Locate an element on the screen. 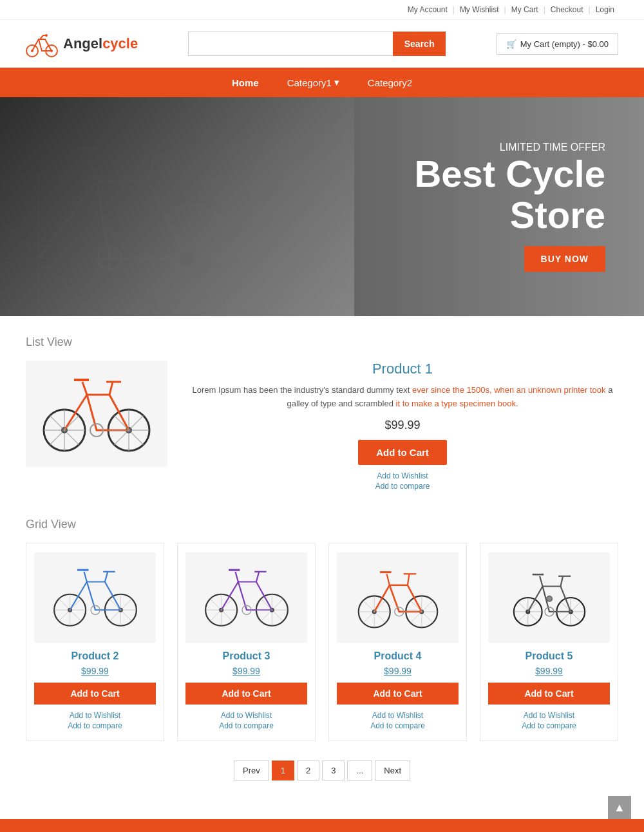  product5-wishlist: Add to Wishlist is located at coordinates (549, 715).